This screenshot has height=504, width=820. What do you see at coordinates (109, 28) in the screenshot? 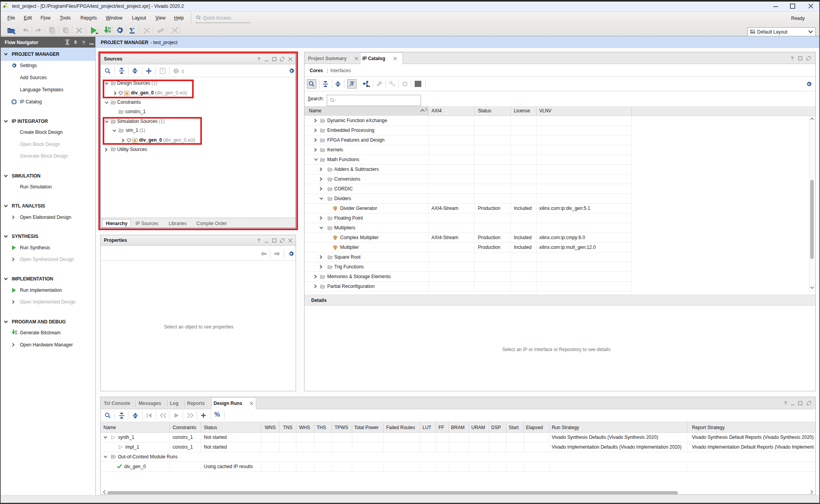
I see `svg-text: 01` at bounding box center [109, 28].